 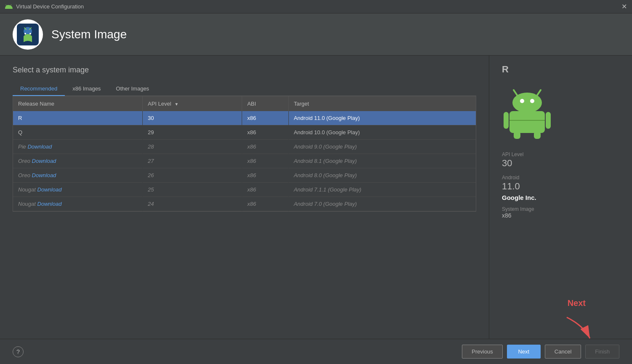 I want to click on cell-target-0: Android 11.0 (Google Play), so click(x=382, y=118).